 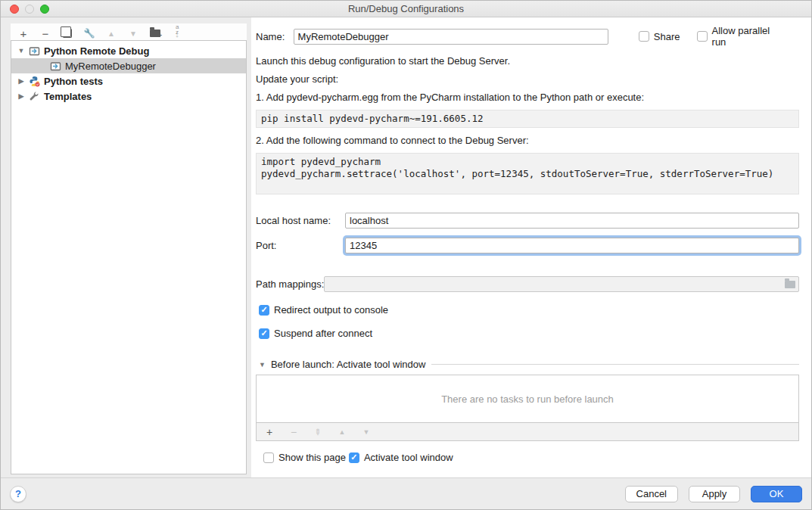 I want to click on share-label: Share, so click(x=667, y=36).